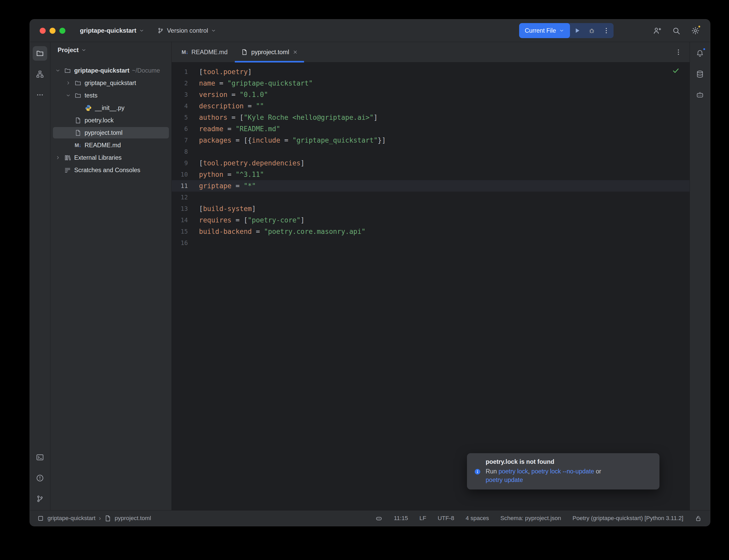 The width and height of the screenshot is (729, 560). Describe the element at coordinates (40, 478) in the screenshot. I see `problems-tool-button` at that location.